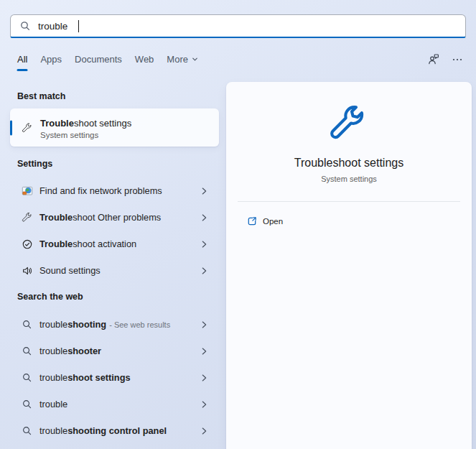  I want to click on result-troubleshoot-other-problems: Troubleshoot Other problems, so click(115, 217).